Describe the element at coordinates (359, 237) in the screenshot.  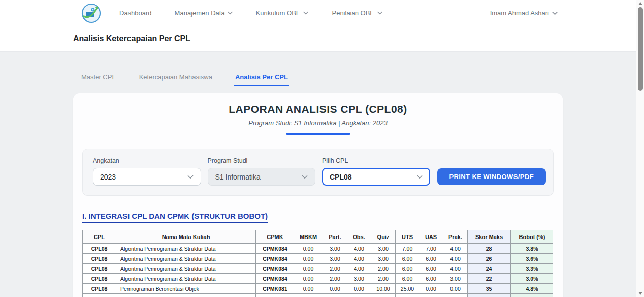
I see `column-header-obs: Obs.` at that location.